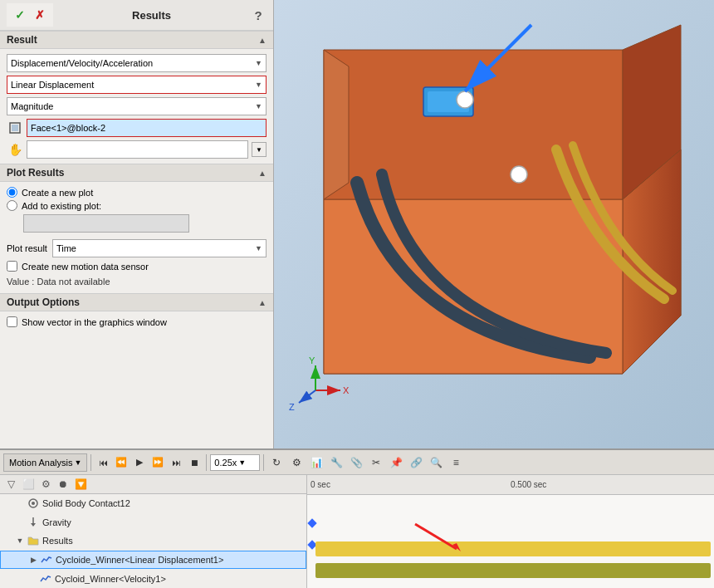  What do you see at coordinates (456, 463) in the screenshot?
I see `timeline-option-btn-9: ≡` at bounding box center [456, 463].